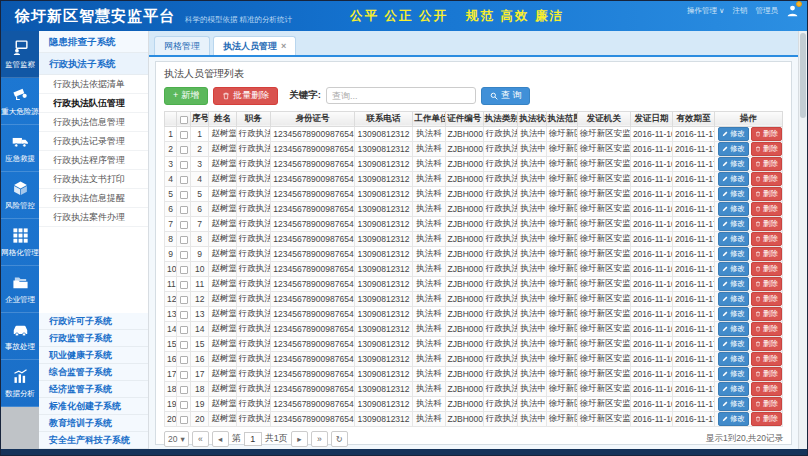  I want to click on module-item-car: 事故处理, so click(20, 336).